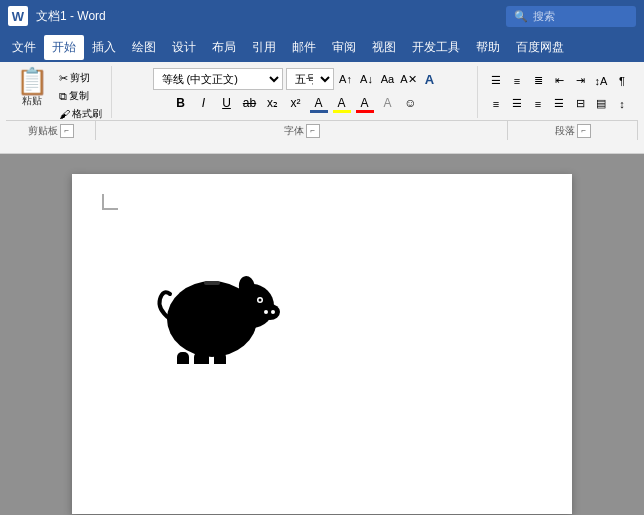  Describe the element at coordinates (18, 16) in the screenshot. I see `word-logo: W` at that location.